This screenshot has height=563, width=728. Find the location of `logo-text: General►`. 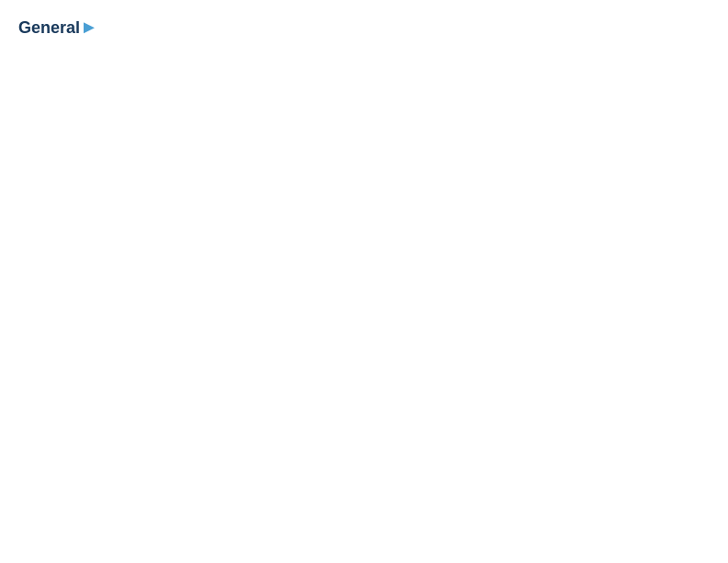

logo-text: General► is located at coordinates (59, 28).